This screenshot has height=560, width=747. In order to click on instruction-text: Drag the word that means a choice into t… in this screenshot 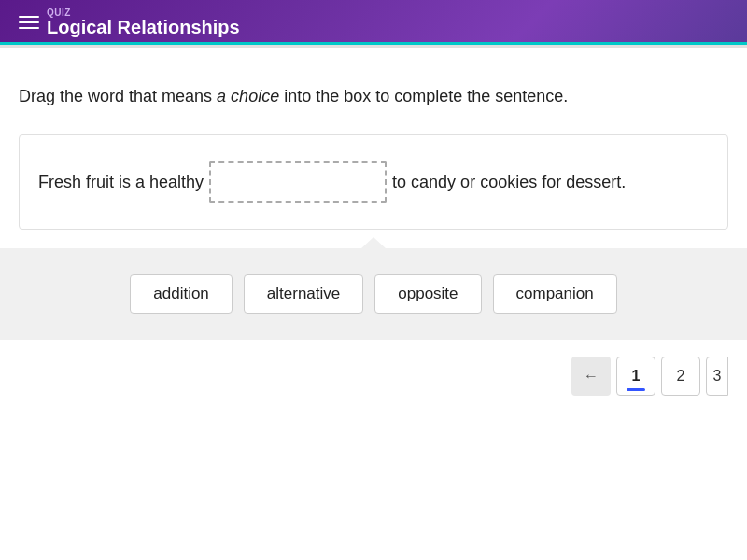, I will do `click(374, 97)`.